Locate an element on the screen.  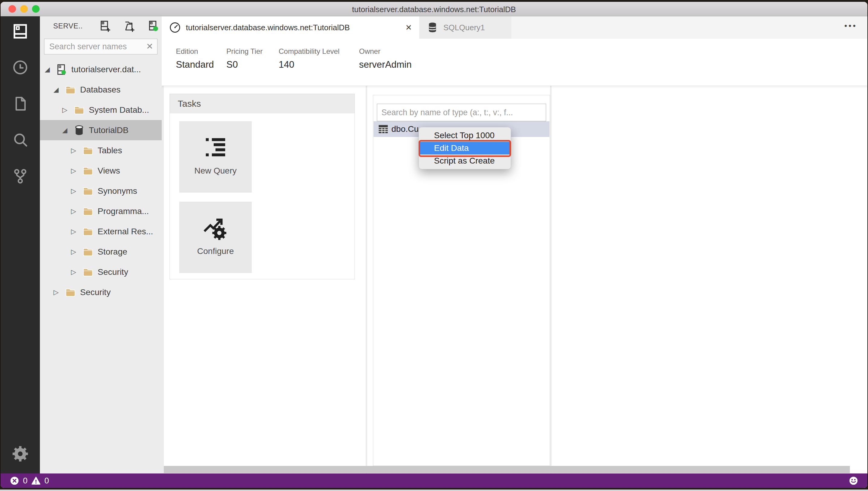
database-cylinder-icon is located at coordinates (432, 28).